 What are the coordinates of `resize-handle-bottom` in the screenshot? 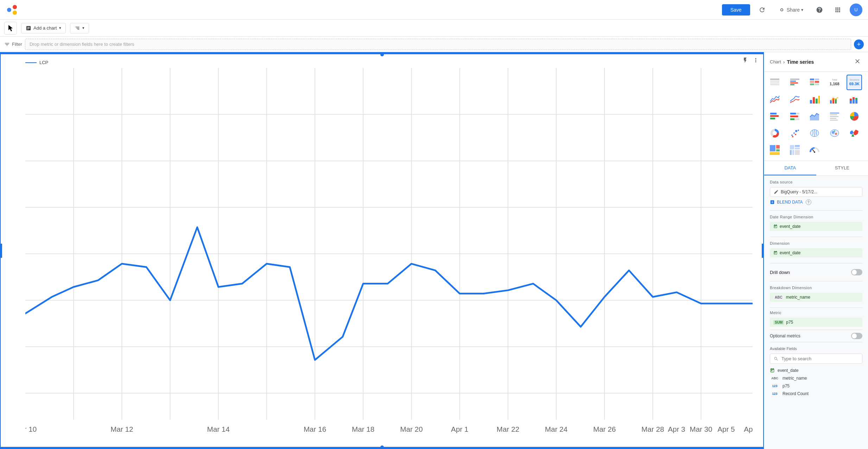 It's located at (382, 448).